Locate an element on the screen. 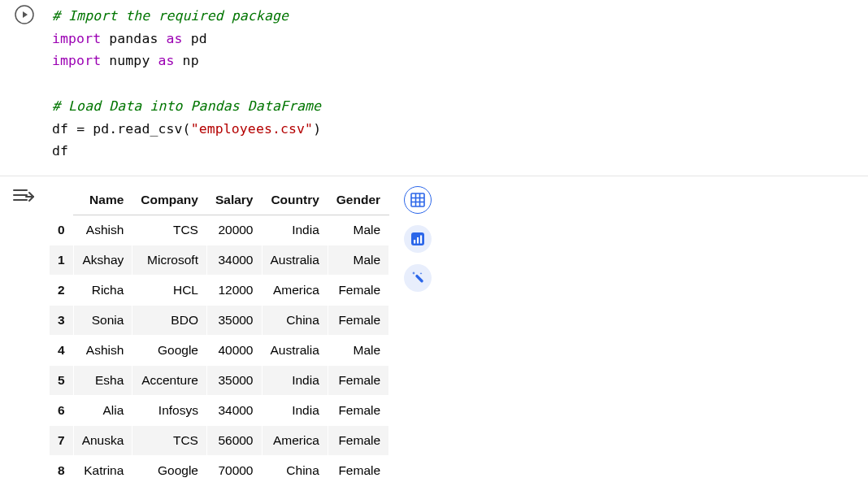  table-icon is located at coordinates (418, 200).